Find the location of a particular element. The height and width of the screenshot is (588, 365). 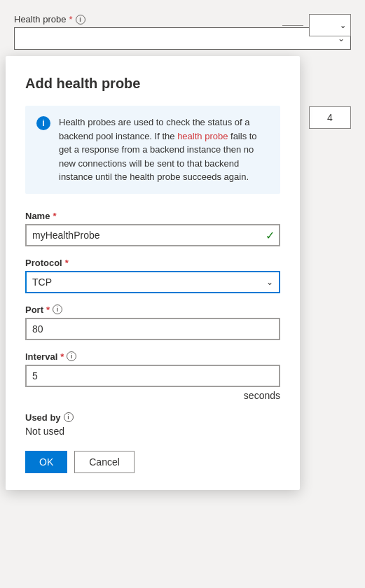

name-input is located at coordinates (153, 235).